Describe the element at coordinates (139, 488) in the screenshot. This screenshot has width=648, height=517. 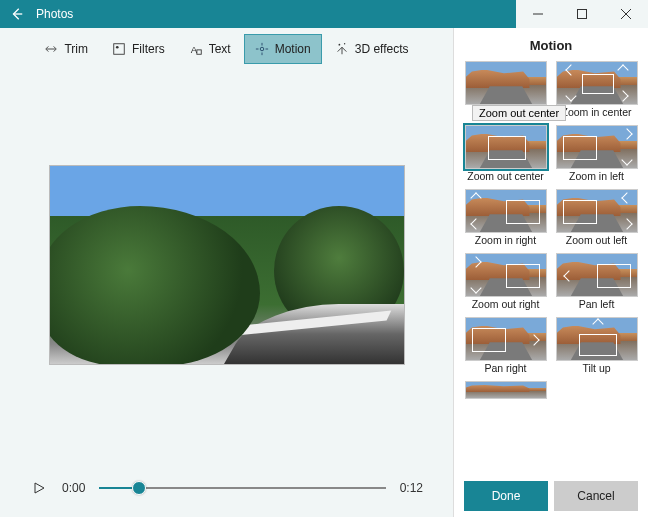
I see `seek-thumb` at that location.